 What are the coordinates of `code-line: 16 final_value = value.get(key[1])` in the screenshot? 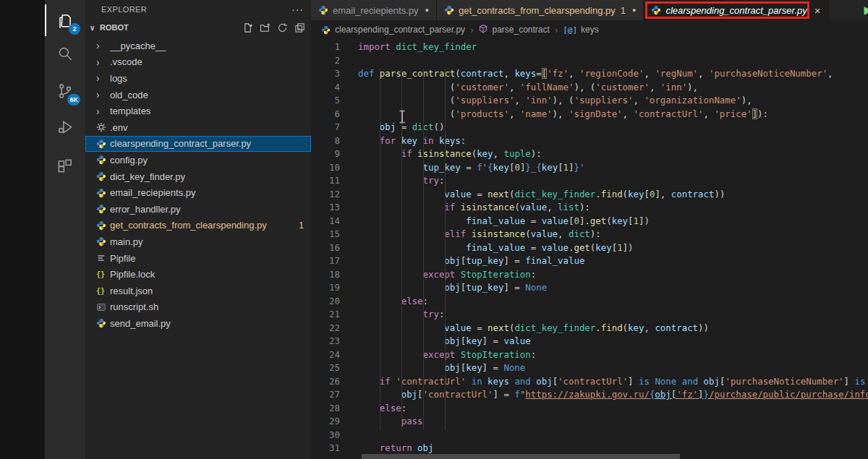 It's located at (590, 249).